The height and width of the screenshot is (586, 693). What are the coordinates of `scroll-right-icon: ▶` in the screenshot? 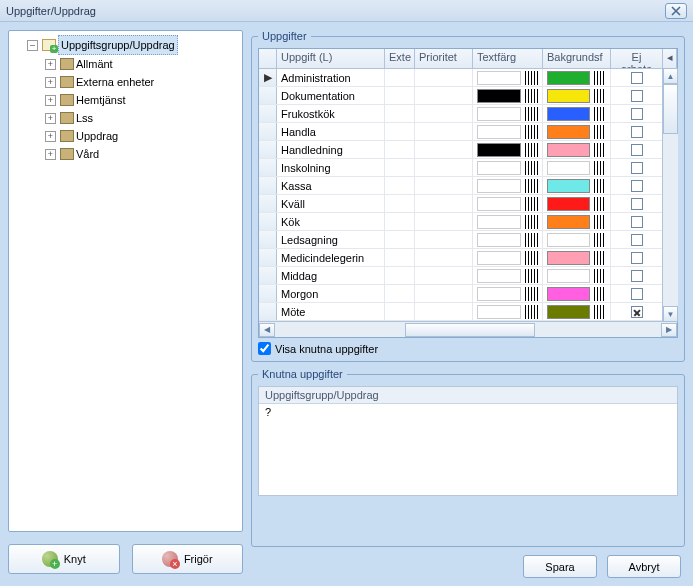 It's located at (669, 330).